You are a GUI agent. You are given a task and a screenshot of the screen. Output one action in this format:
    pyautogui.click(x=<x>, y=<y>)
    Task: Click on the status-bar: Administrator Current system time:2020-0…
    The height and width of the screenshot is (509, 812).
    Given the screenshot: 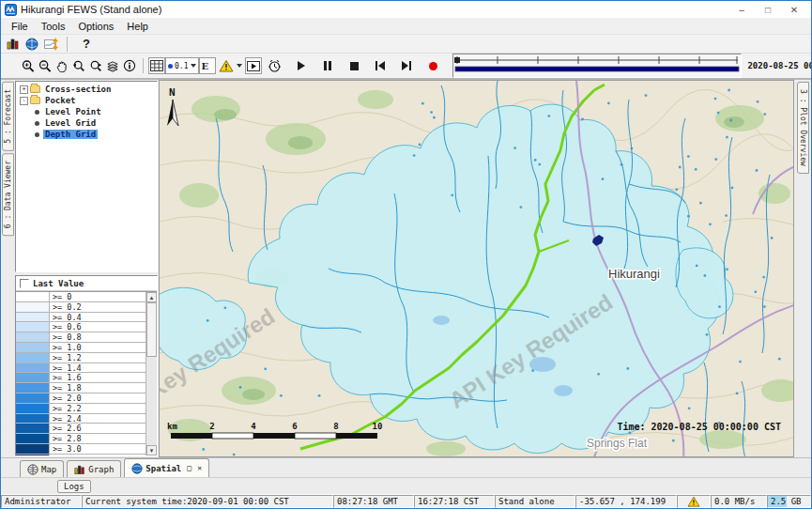 What is the action you would take?
    pyautogui.click(x=406, y=501)
    